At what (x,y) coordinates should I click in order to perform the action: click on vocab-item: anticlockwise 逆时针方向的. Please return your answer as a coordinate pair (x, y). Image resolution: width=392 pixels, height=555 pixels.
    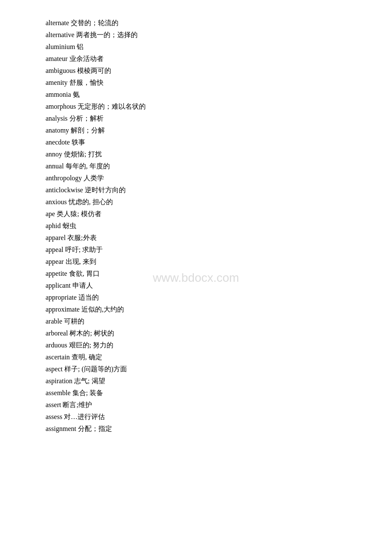
    Looking at the image, I should click on (202, 190).